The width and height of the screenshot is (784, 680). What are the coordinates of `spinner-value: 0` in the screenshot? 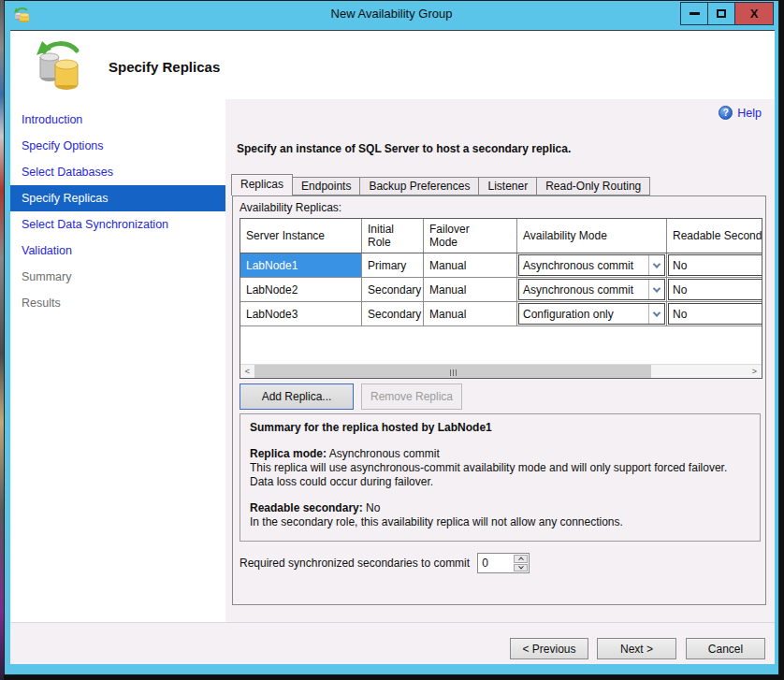 It's located at (496, 563).